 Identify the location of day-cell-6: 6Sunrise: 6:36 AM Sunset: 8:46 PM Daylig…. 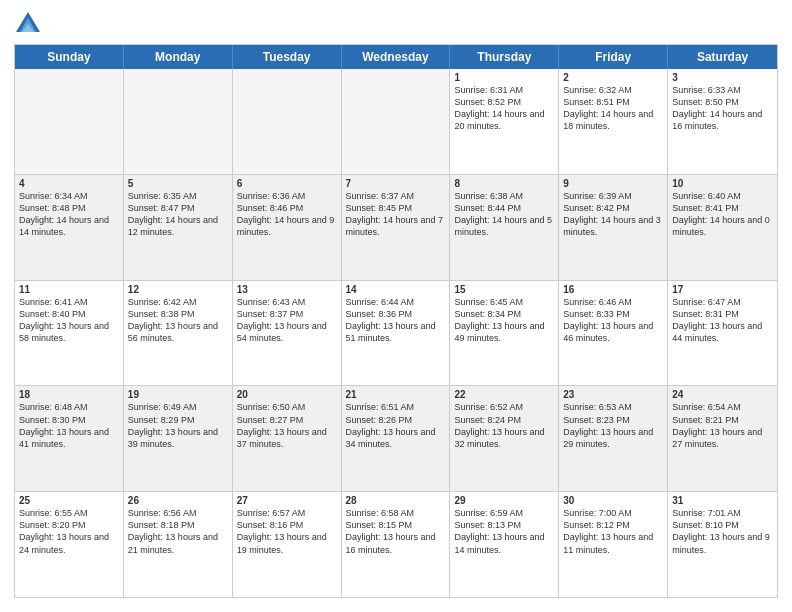
(288, 228).